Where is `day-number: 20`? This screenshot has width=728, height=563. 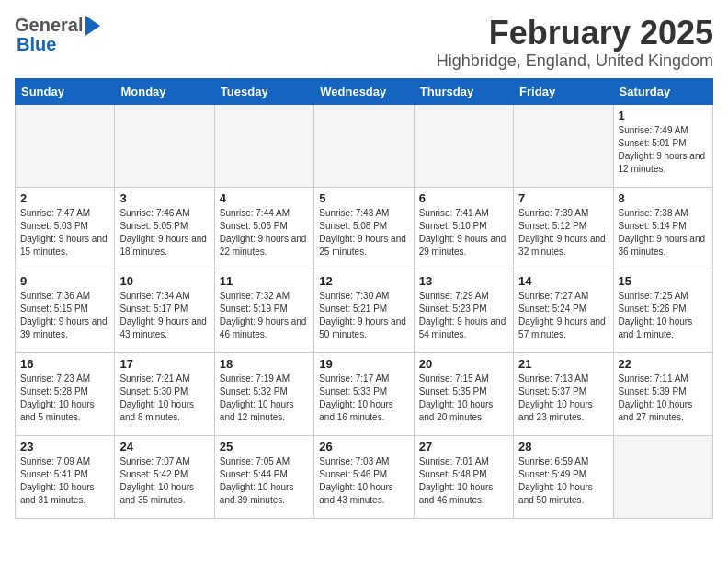 day-number: 20 is located at coordinates (463, 364).